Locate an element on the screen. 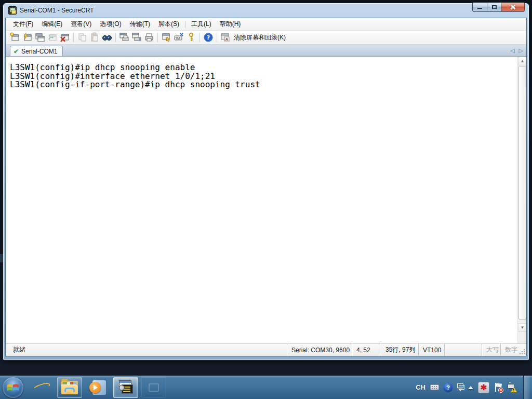 This screenshot has width=532, height=399. disconnect-icon is located at coordinates (65, 37).